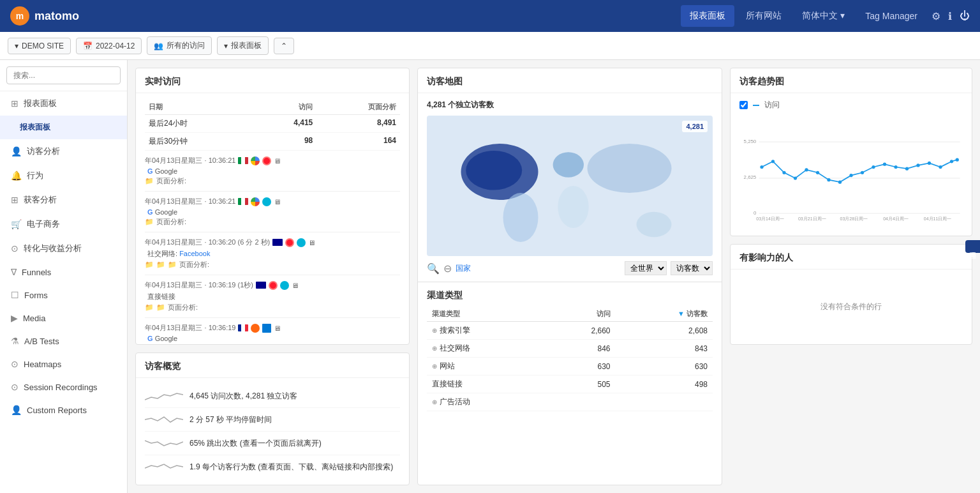 This screenshot has width=980, height=493. Describe the element at coordinates (108, 46) in the screenshot. I see `date-picker: 📅 2022-04-12` at that location.